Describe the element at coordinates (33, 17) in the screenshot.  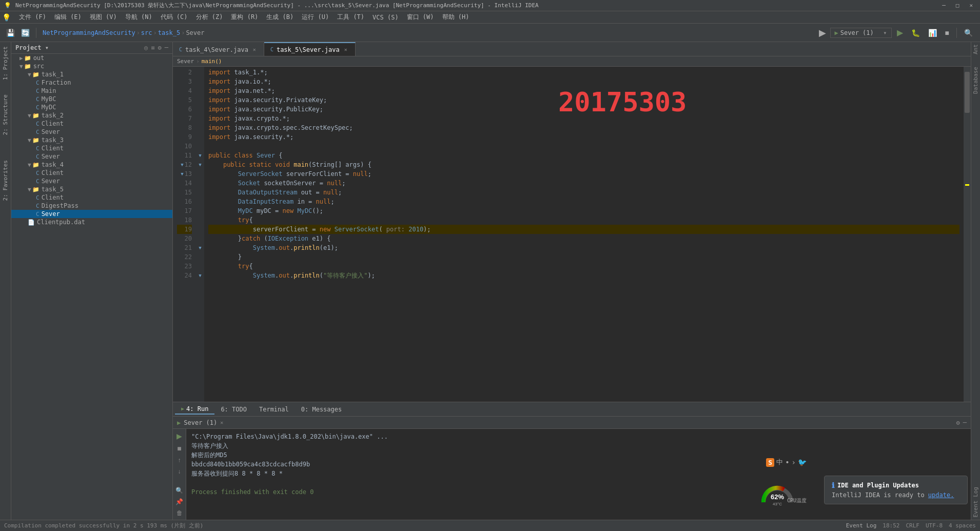
I see `menu-file: 文件 (F)` at that location.